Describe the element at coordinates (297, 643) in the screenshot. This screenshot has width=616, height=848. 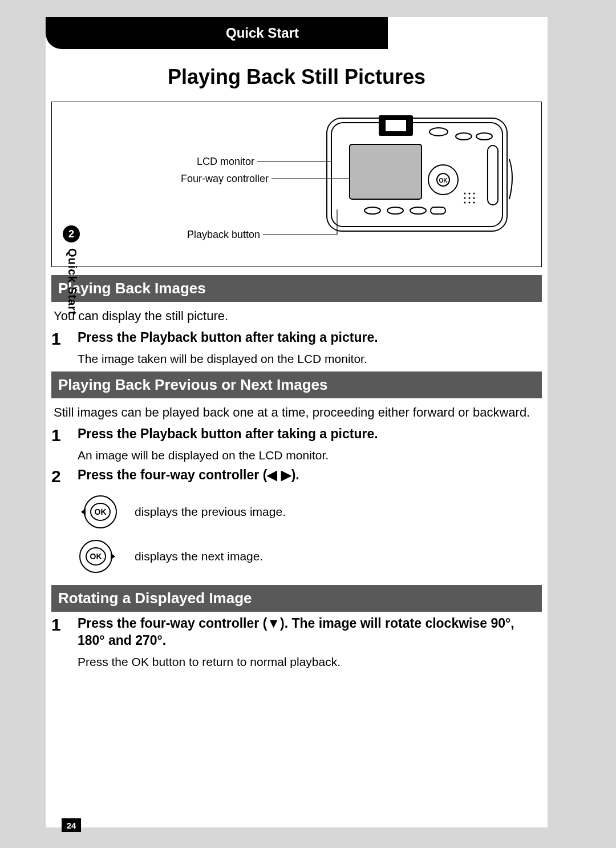
I see `section3-step-1: 1 Press the four-way controller (▼). The…` at that location.